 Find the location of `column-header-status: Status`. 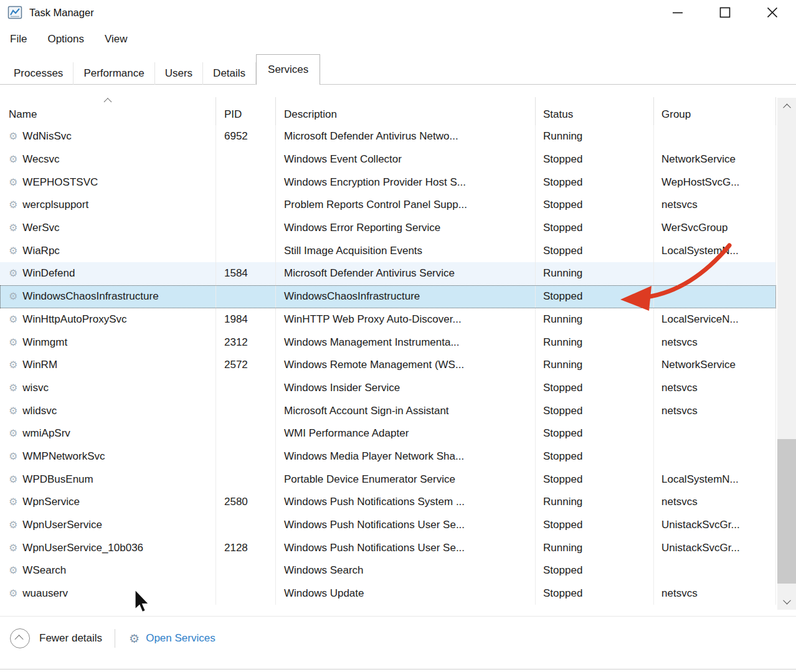

column-header-status: Status is located at coordinates (595, 111).